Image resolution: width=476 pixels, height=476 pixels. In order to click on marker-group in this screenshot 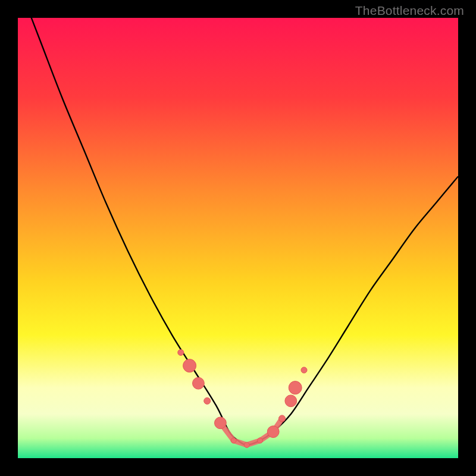, I will do `click(243, 399)`.